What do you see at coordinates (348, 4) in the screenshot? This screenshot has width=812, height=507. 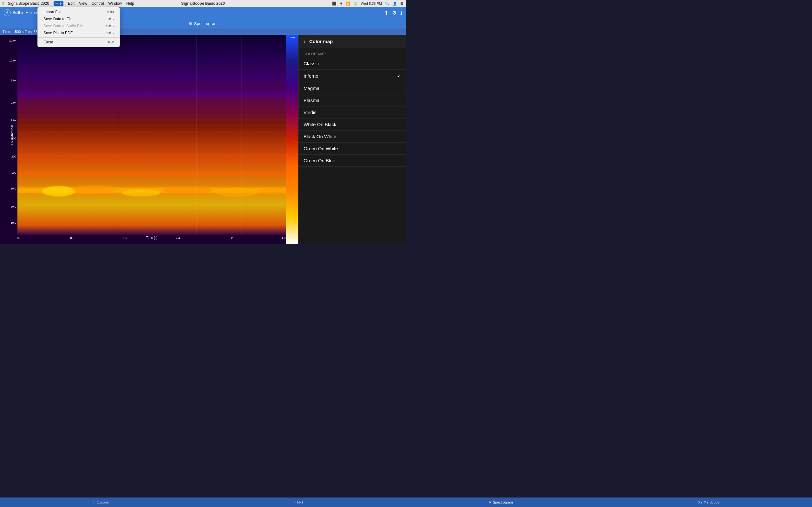 I see `wifi-icon: 📶` at bounding box center [348, 4].